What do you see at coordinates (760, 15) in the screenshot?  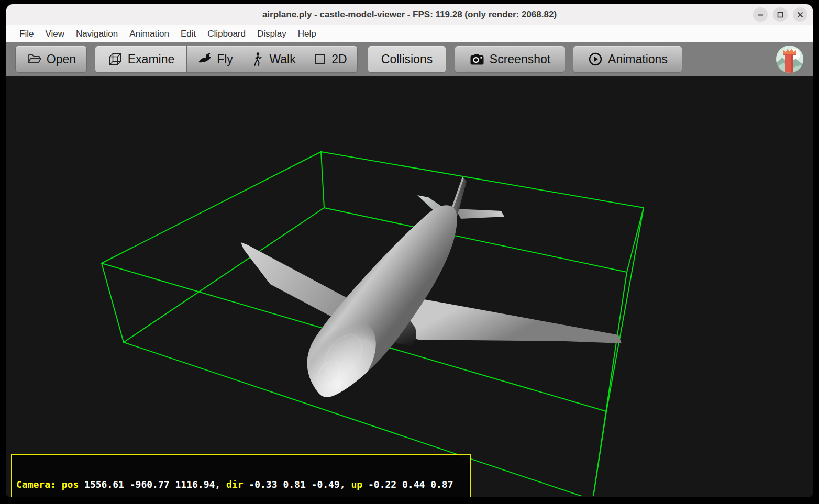 I see `minimize-button` at bounding box center [760, 15].